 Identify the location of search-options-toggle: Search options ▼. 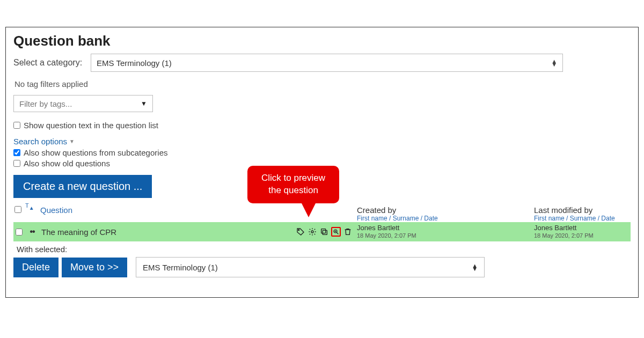
(44, 142).